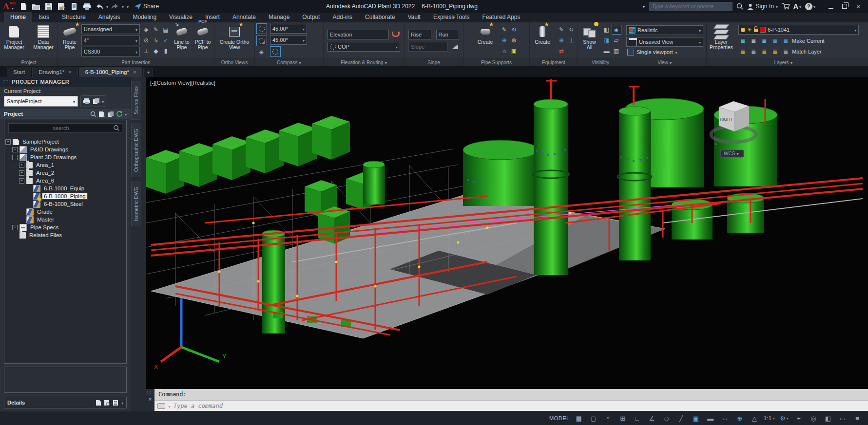 This screenshot has width=868, height=425. I want to click on stub-in-icon: ⊥, so click(146, 51).